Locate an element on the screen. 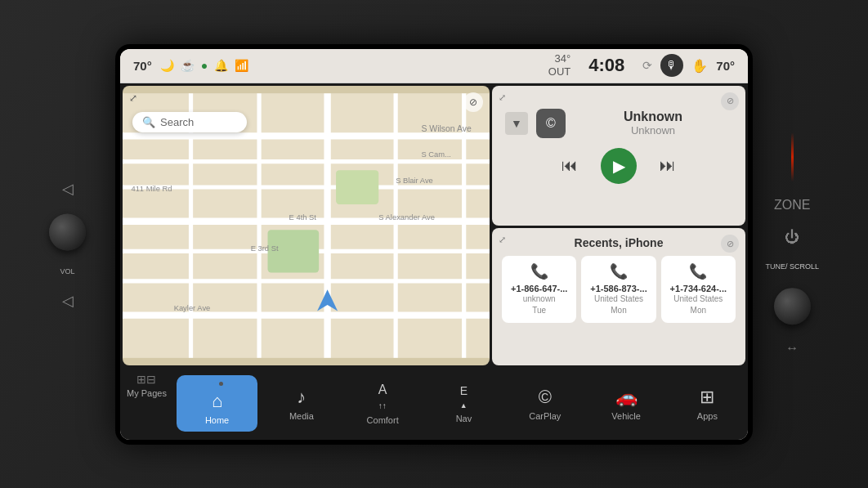 Image resolution: width=868 pixels, height=488 pixels. right-arrow: ↔ is located at coordinates (792, 348).